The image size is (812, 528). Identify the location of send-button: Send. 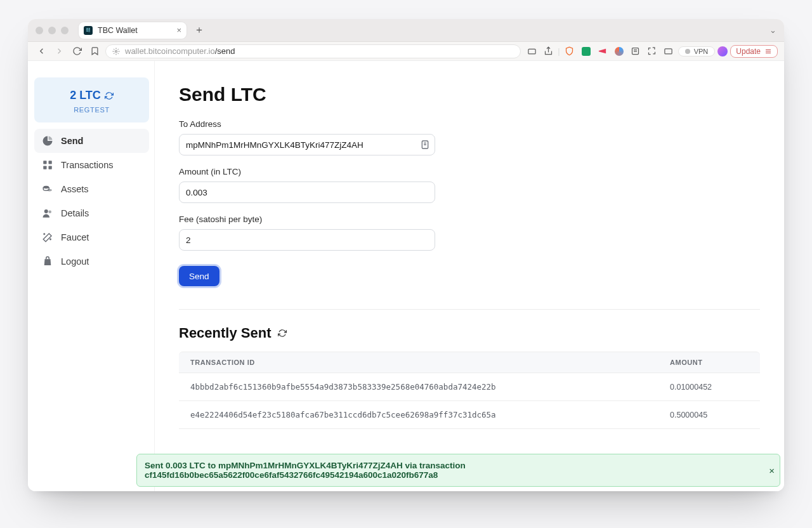
(199, 276).